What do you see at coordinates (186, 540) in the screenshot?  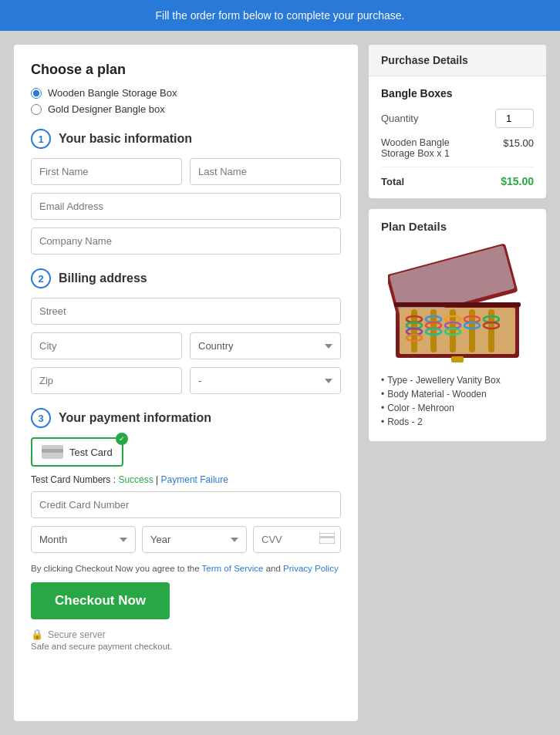 I see `payment-date-row: Month 01 02 03 04 05 06 07 08 09 10 11 1…` at bounding box center [186, 540].